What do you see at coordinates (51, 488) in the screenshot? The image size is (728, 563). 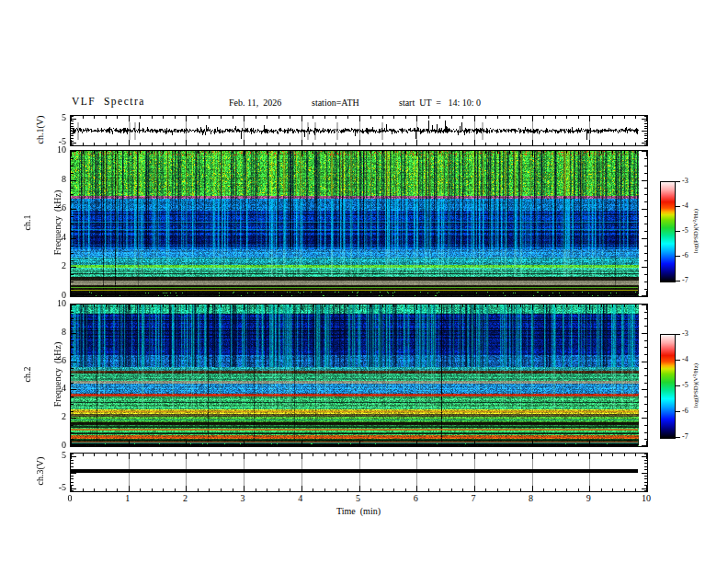 I see `ytick-ch3_wave--5: -5` at bounding box center [51, 488].